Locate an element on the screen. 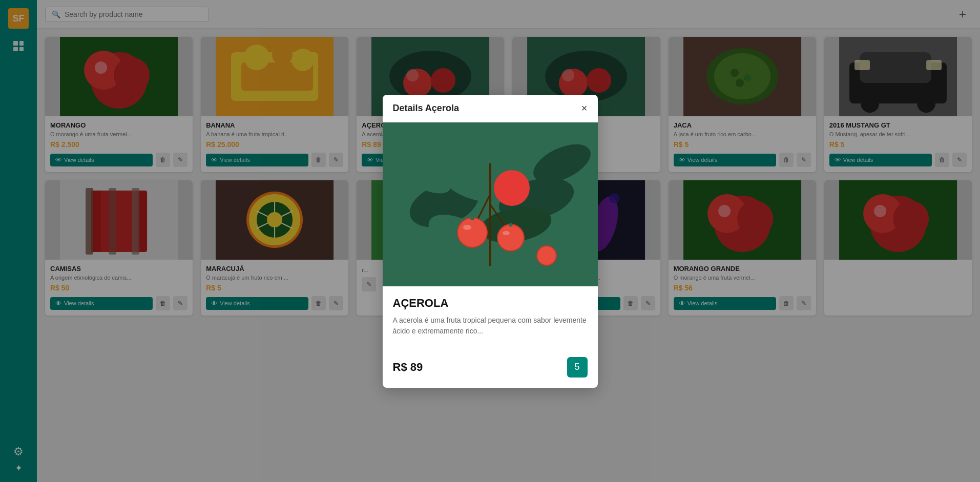 This screenshot has width=980, height=482. modal-product-image is located at coordinates (490, 204).